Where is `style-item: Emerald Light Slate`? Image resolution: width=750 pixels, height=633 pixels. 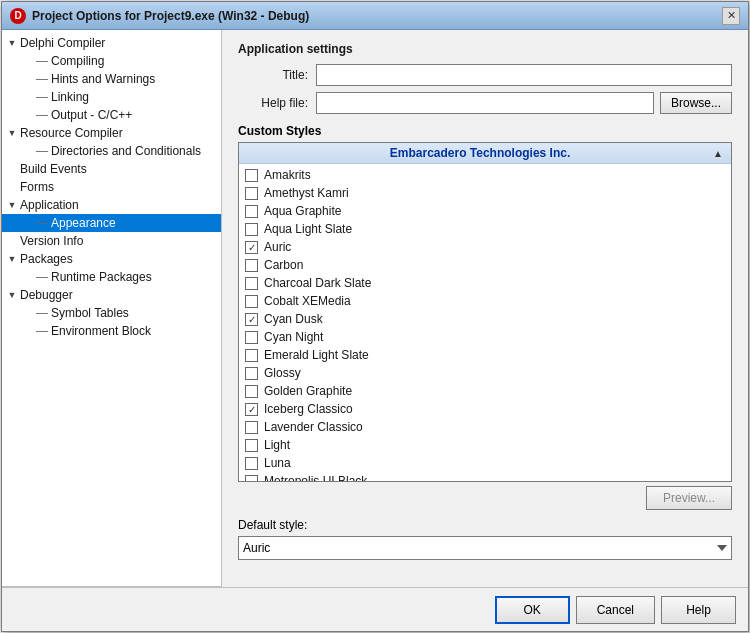
style-item: Emerald Light Slate is located at coordinates (485, 355).